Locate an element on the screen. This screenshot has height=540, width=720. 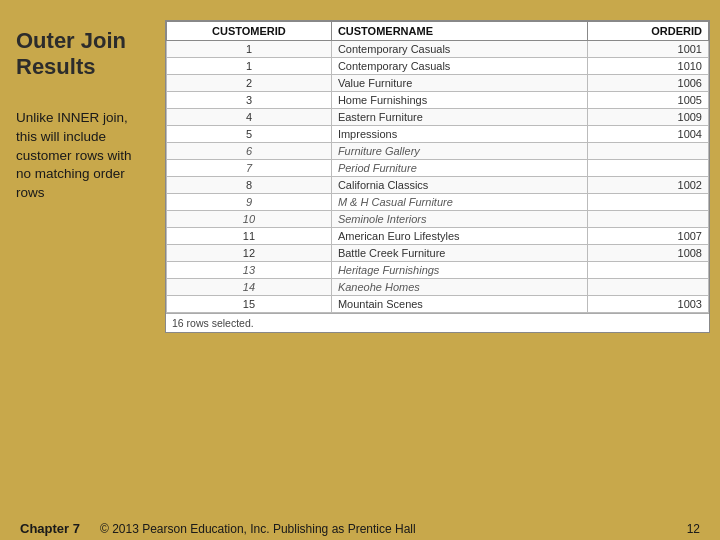
cell-orderid: 1010 is located at coordinates (648, 66).